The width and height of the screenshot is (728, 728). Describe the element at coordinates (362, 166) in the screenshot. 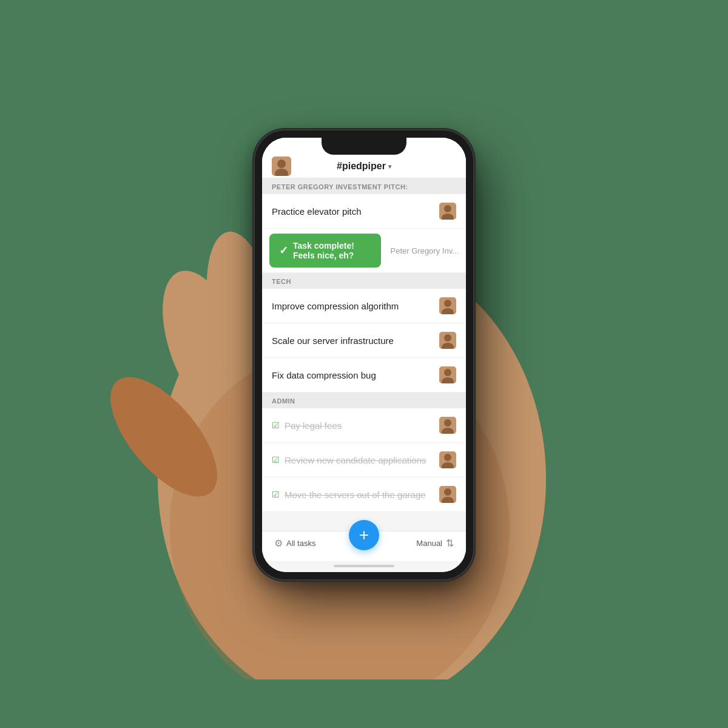

I see `workspace-name: #piedpiper` at that location.